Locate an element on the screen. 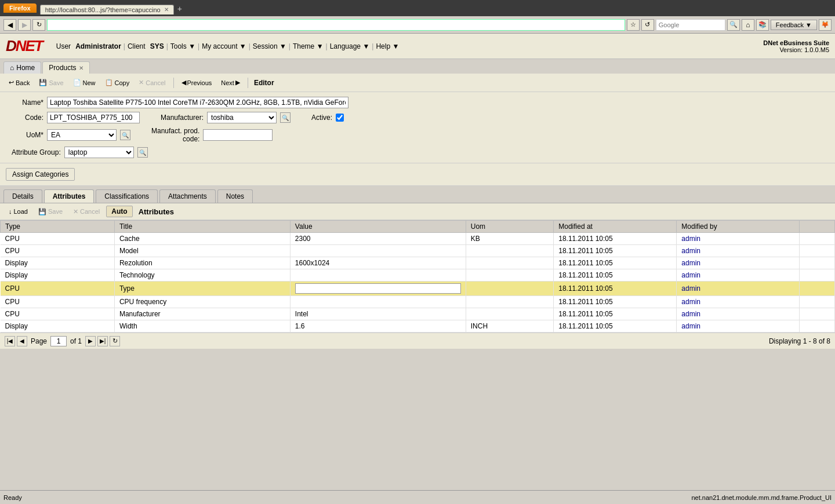  manuf-prod-code-input is located at coordinates (238, 135).